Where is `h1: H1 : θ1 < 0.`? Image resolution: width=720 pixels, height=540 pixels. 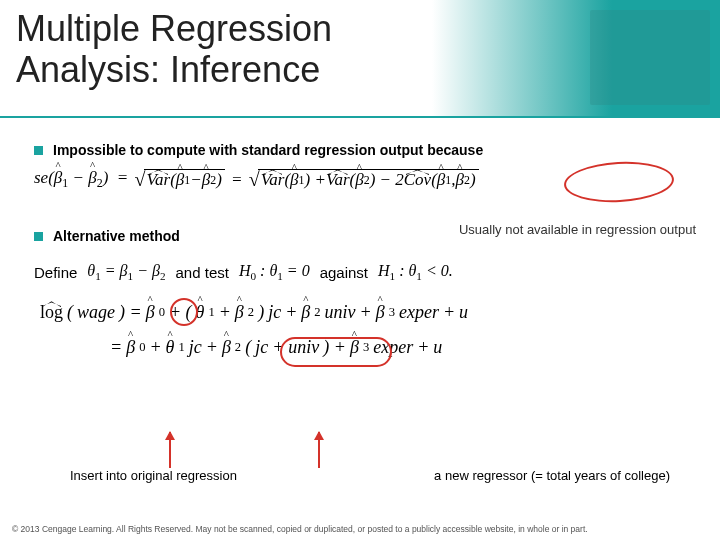 h1: H1 : θ1 < 0. is located at coordinates (416, 272).